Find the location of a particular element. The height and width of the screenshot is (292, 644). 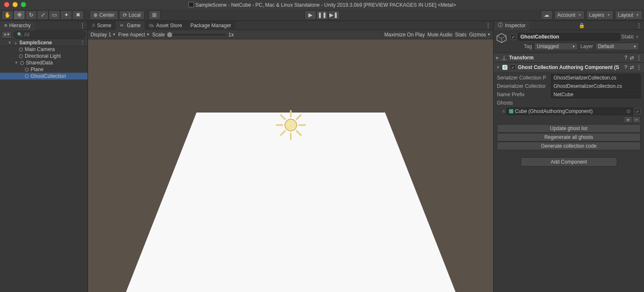

gameobject-icon is located at coordinates (502, 38).